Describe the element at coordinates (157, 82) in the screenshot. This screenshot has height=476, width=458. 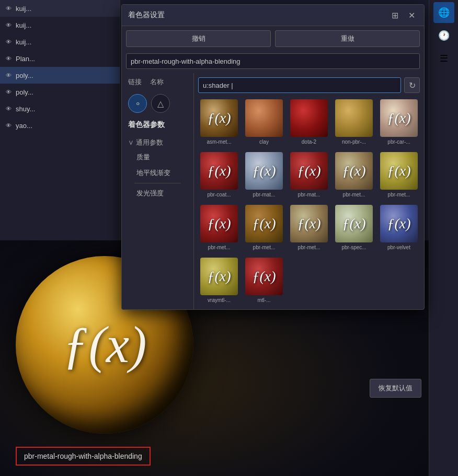
I see `name-tab: 名称` at that location.